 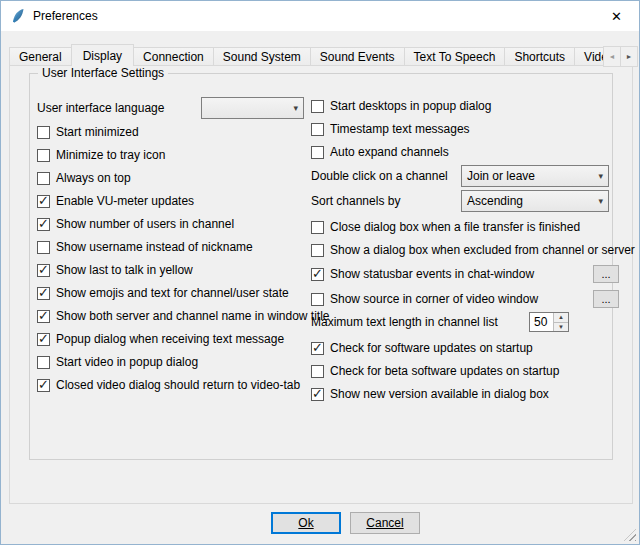 What do you see at coordinates (612, 56) in the screenshot?
I see `tab-scroll-left-icon: ◄` at bounding box center [612, 56].